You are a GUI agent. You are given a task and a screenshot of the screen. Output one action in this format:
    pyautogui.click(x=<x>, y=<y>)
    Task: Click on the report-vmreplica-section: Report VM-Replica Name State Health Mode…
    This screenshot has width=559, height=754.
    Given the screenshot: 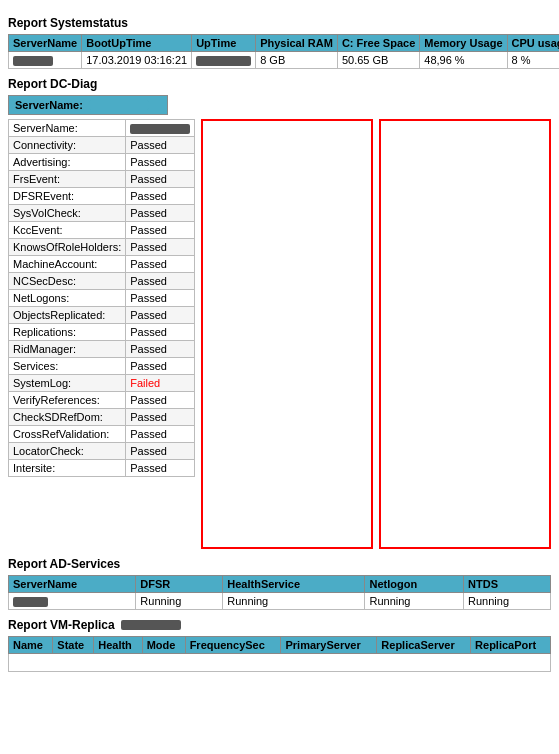 What is the action you would take?
    pyautogui.click(x=280, y=645)
    